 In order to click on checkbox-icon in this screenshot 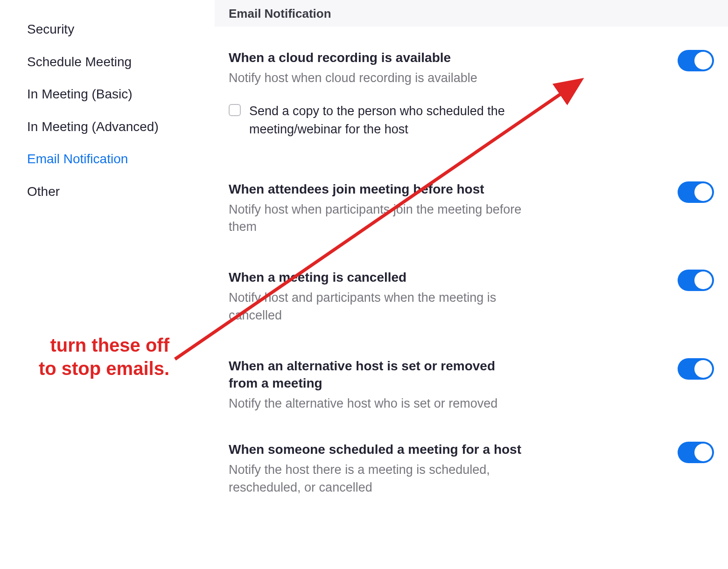, I will do `click(235, 110)`.